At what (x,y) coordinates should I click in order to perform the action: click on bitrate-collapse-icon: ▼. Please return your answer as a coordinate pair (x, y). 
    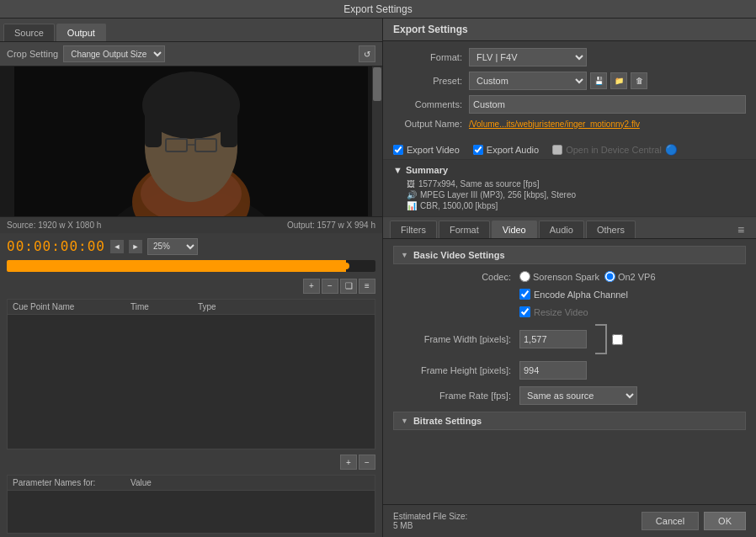
    Looking at the image, I should click on (404, 421).